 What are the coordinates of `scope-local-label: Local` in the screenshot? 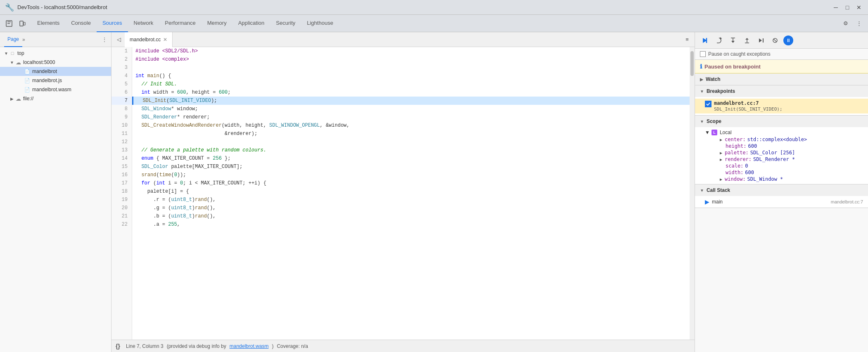 It's located at (726, 132).